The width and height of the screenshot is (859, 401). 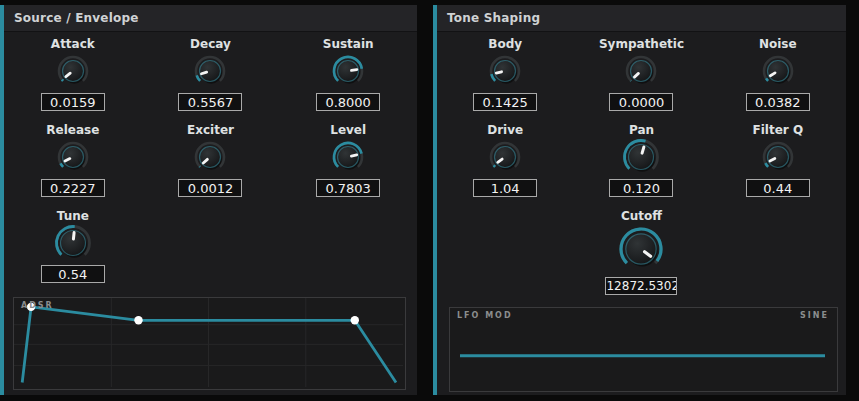 What do you see at coordinates (505, 44) in the screenshot?
I see `body-label: Body` at bounding box center [505, 44].